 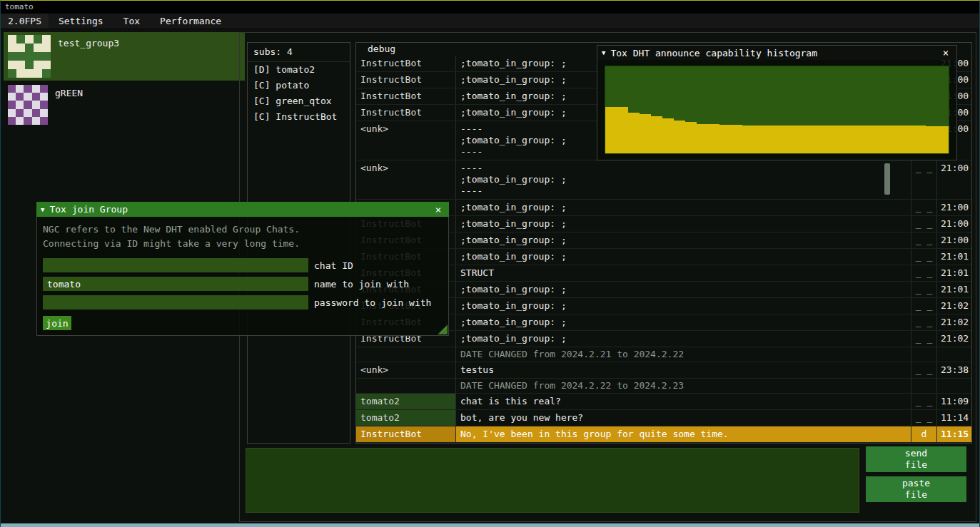 What do you see at coordinates (954, 401) in the screenshot?
I see `message-time: 11:09` at bounding box center [954, 401].